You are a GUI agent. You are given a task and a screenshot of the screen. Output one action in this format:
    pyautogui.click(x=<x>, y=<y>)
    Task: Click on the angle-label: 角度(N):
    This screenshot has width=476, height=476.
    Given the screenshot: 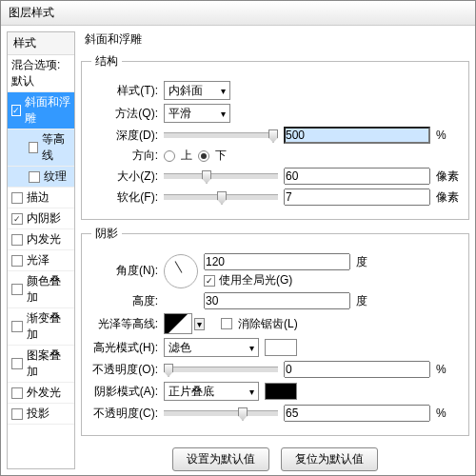 What is the action you would take?
    pyautogui.click(x=125, y=270)
    